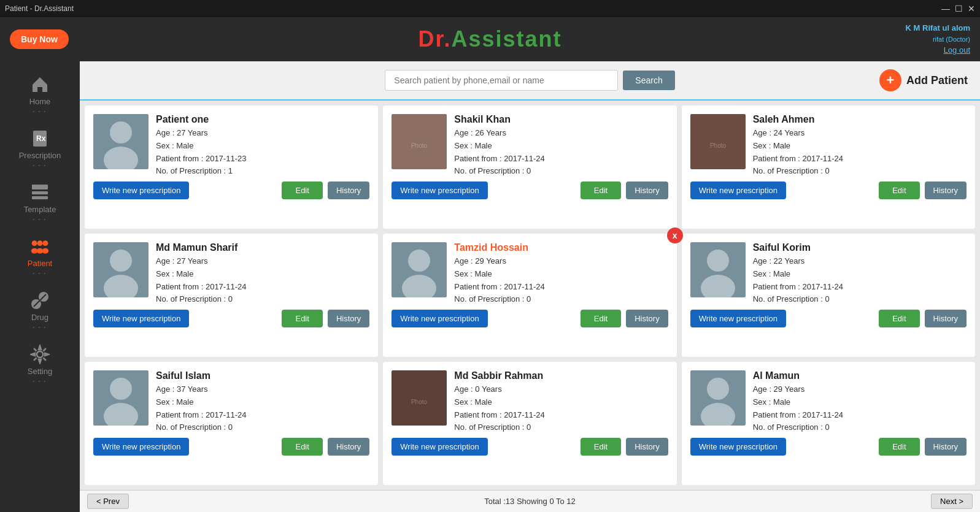 This screenshot has height=512, width=980. I want to click on patient-card: Saiful KorimAge : 22 YearsSex : MalePati…, so click(828, 296).